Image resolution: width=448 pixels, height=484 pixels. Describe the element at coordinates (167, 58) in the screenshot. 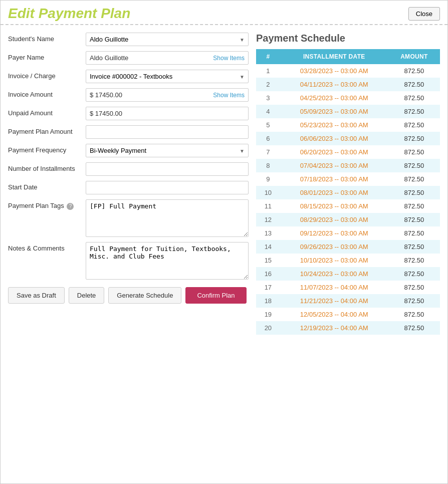

I see `payer-name-field: Aldo Guillotte Show Items` at that location.